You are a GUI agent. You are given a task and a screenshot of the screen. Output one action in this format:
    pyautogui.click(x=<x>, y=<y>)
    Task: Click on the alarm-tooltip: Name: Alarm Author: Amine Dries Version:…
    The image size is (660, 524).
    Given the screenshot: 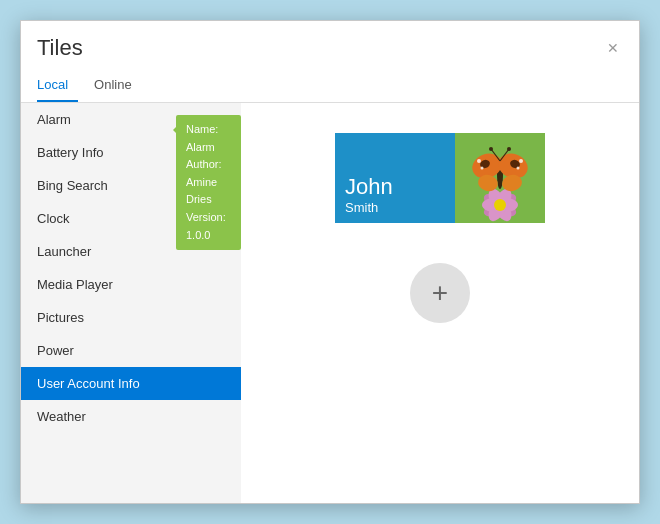 What is the action you would take?
    pyautogui.click(x=208, y=182)
    